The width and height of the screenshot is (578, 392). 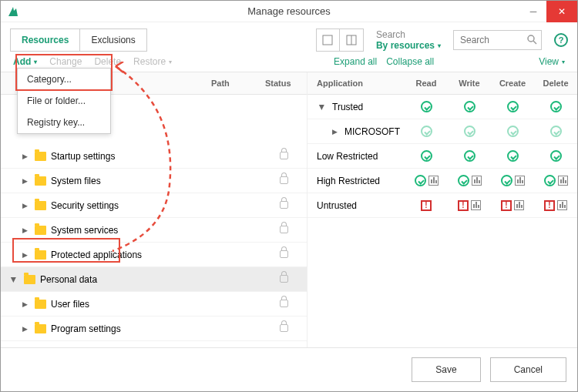 What do you see at coordinates (154, 156) in the screenshot?
I see `tree-row: ▶Startup settings` at bounding box center [154, 156].